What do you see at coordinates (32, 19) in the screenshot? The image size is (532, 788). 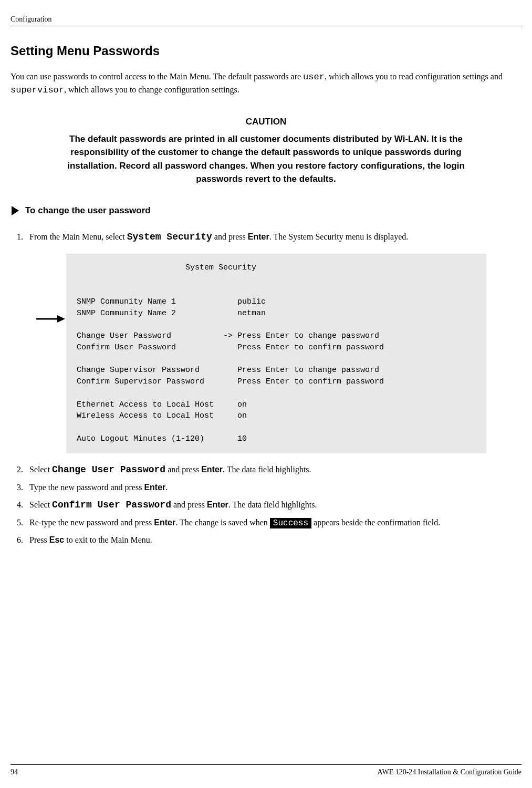 I see `header-section-title: Configuration` at bounding box center [32, 19].